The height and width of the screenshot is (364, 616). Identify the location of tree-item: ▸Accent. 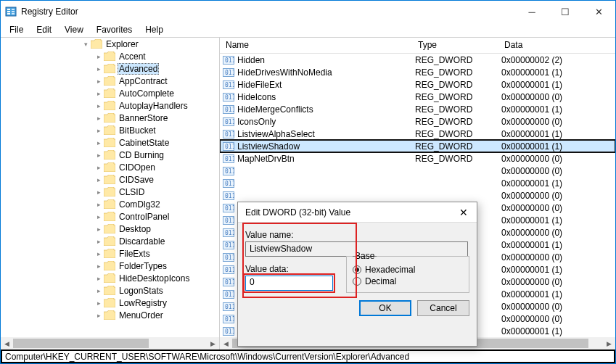
(110, 57).